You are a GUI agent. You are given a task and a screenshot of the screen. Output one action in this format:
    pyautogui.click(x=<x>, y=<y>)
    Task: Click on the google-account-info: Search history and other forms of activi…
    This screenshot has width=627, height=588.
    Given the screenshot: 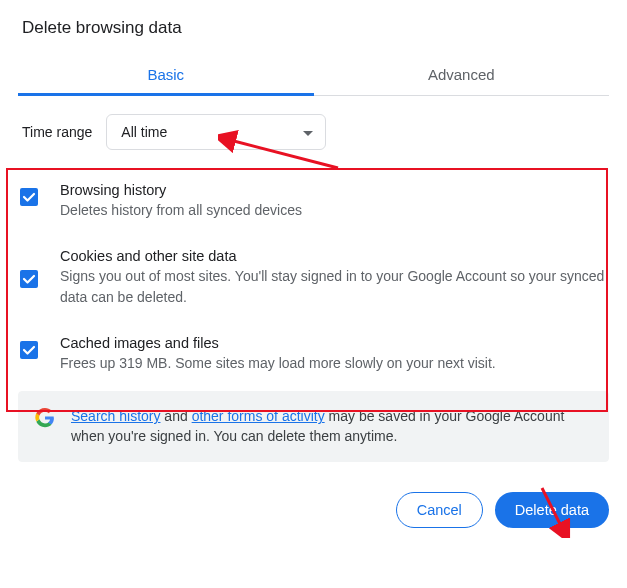 What is the action you would take?
    pyautogui.click(x=314, y=426)
    